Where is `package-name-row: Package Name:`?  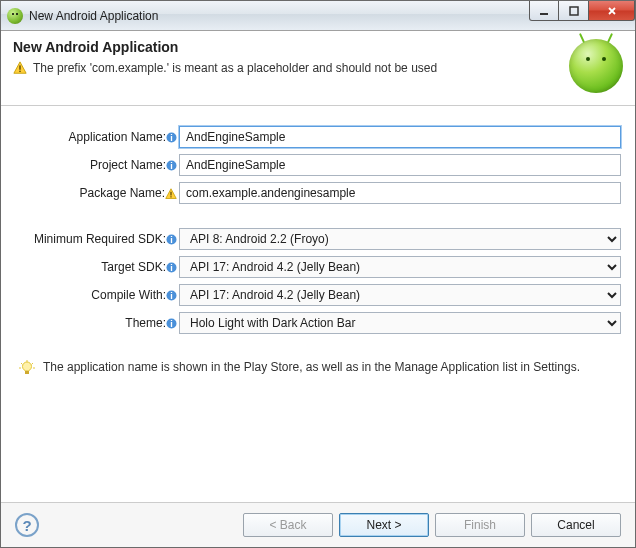
package-name-row: Package Name: is located at coordinates (318, 193).